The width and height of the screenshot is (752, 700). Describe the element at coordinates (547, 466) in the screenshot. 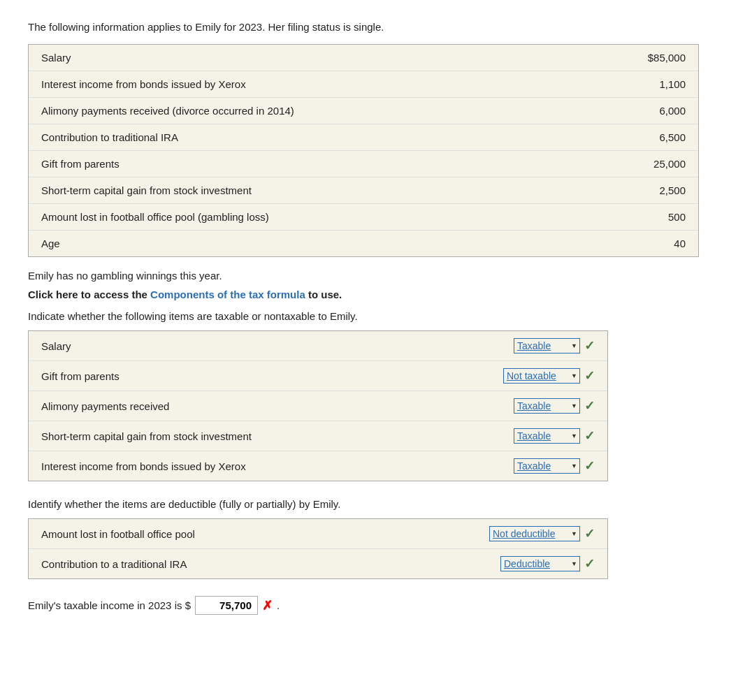

I see `interest-select-wrapper: Taxable Not taxable` at that location.